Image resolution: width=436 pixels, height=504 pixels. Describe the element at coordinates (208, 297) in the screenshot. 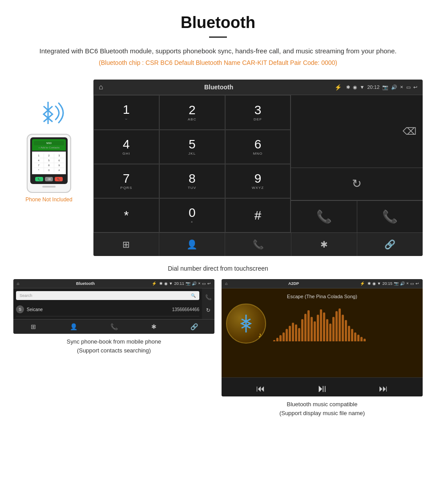

I see `pb-call-icon: 📞` at that location.